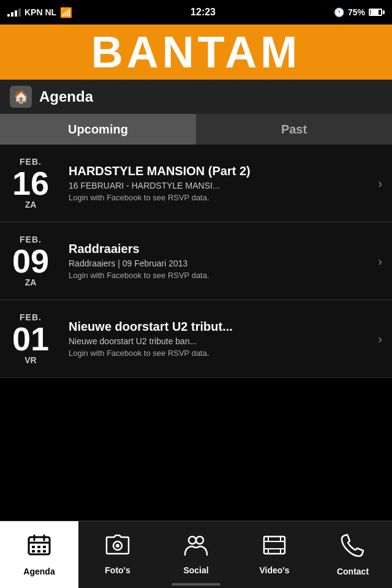  What do you see at coordinates (219, 249) in the screenshot?
I see `event-title: Raddraaiers` at bounding box center [219, 249].